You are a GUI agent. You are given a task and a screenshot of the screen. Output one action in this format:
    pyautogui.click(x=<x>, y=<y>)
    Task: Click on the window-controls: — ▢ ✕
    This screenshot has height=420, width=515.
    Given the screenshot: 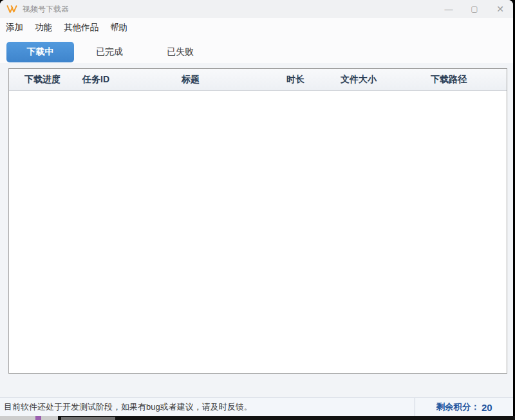 What is the action you would take?
    pyautogui.click(x=474, y=9)
    